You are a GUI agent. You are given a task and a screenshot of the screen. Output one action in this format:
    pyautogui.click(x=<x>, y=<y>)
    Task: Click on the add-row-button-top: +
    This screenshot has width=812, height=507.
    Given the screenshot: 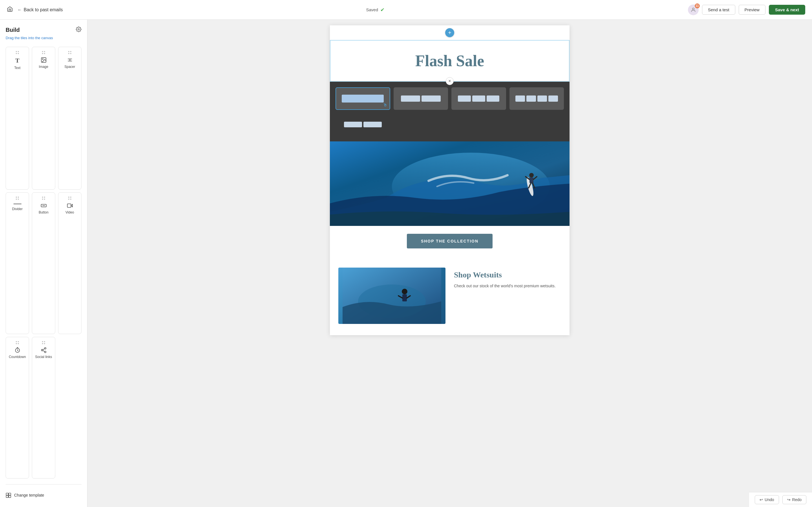 What is the action you would take?
    pyautogui.click(x=450, y=33)
    